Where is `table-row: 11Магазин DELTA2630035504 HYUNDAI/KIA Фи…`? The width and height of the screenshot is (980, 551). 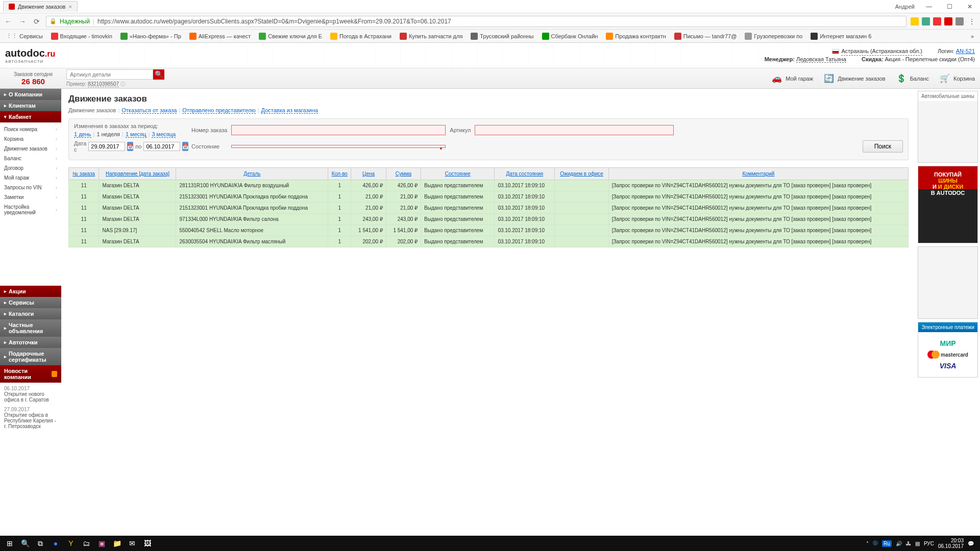 table-row: 11Магазин DELTA2630035504 HYUNDAI/KIA Фи… is located at coordinates (489, 242).